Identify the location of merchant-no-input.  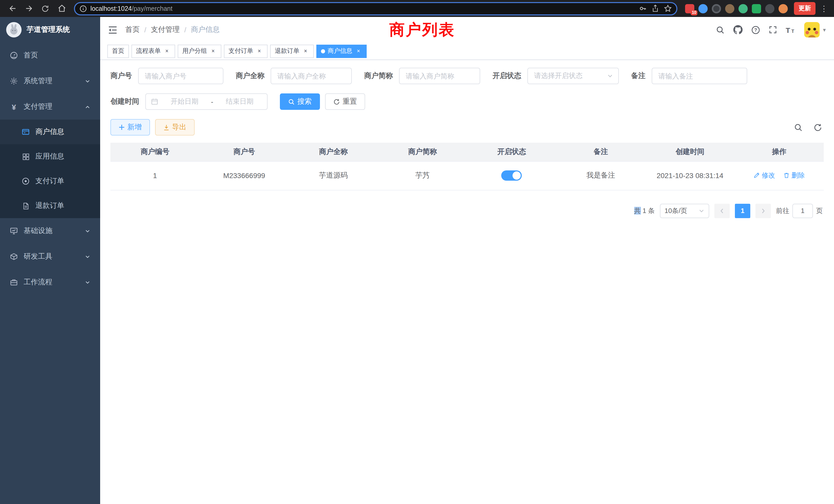
(181, 76).